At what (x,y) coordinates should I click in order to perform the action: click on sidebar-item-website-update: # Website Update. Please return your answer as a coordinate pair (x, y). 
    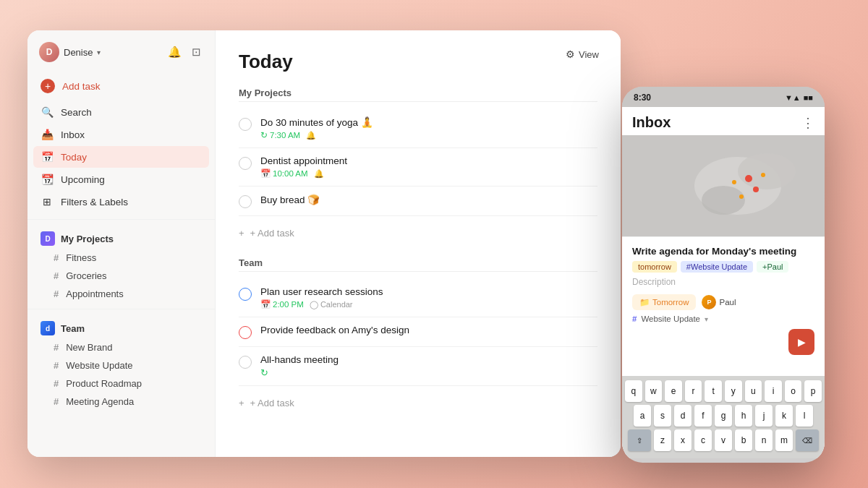
    Looking at the image, I should click on (122, 366).